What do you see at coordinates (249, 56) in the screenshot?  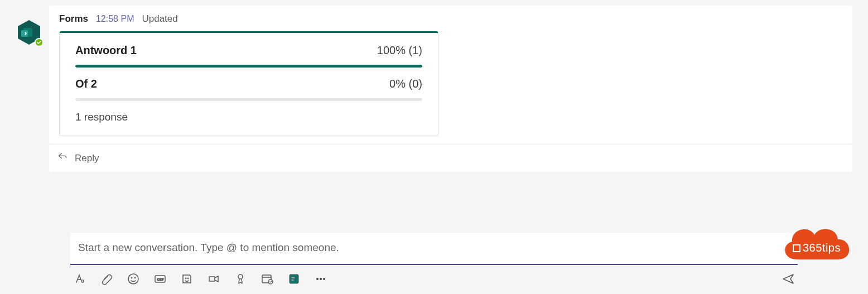 I see `poll-option: Antwoord 1 100% (1)` at bounding box center [249, 56].